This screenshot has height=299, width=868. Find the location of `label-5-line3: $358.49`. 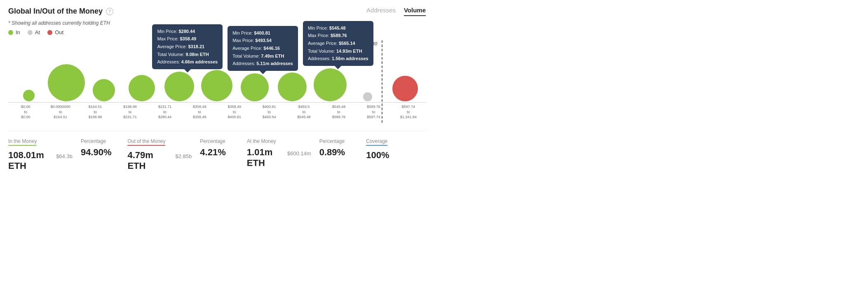

label-5-line3: $358.49 is located at coordinates (199, 117).